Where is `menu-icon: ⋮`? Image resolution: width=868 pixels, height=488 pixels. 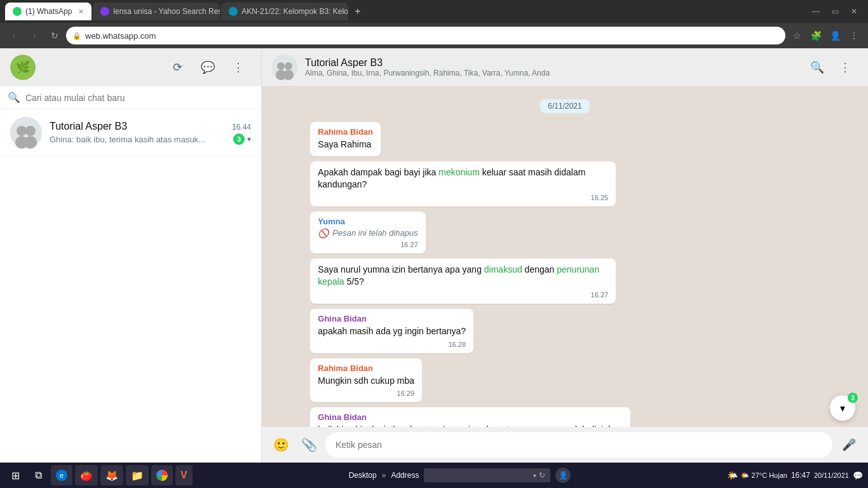
menu-icon: ⋮ is located at coordinates (854, 36).